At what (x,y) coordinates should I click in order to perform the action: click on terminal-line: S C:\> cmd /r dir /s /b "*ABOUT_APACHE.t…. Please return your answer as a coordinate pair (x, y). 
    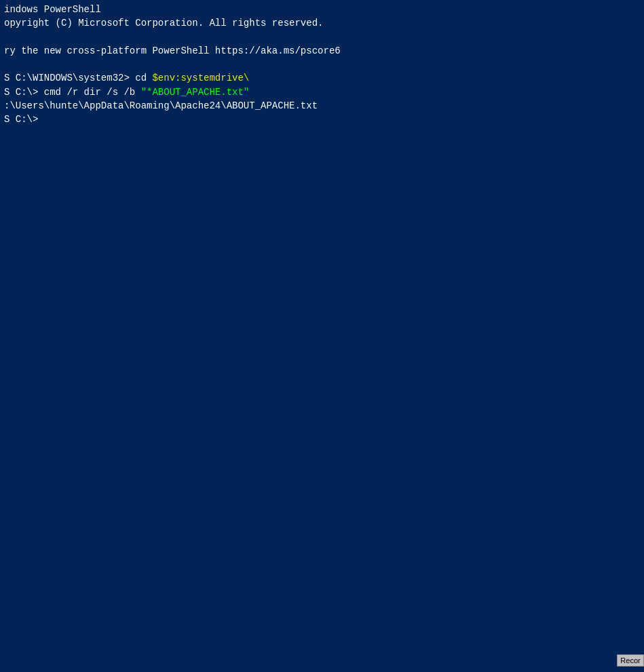
    Looking at the image, I should click on (322, 92).